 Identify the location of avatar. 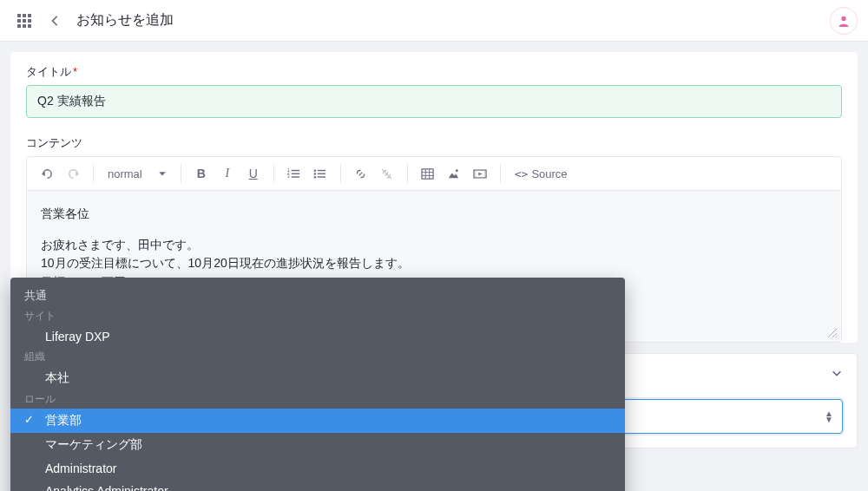
(844, 21).